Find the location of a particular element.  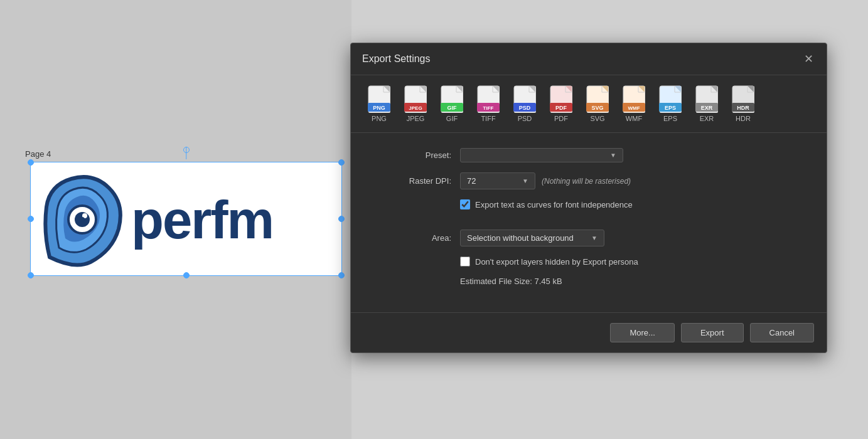

dpi-arrow-icon: ▼ is located at coordinates (525, 181).